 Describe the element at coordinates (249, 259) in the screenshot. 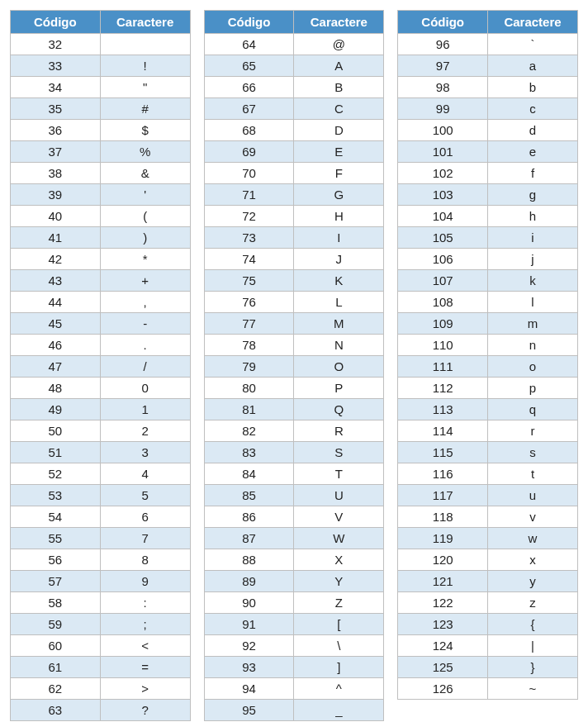

I see `cell-code: 74` at that location.